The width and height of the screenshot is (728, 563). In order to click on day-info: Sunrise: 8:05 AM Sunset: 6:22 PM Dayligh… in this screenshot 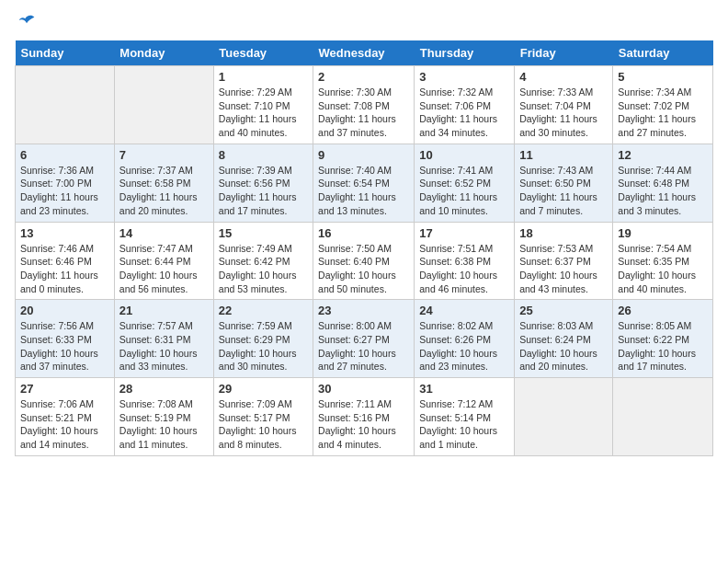, I will do `click(656, 346)`.